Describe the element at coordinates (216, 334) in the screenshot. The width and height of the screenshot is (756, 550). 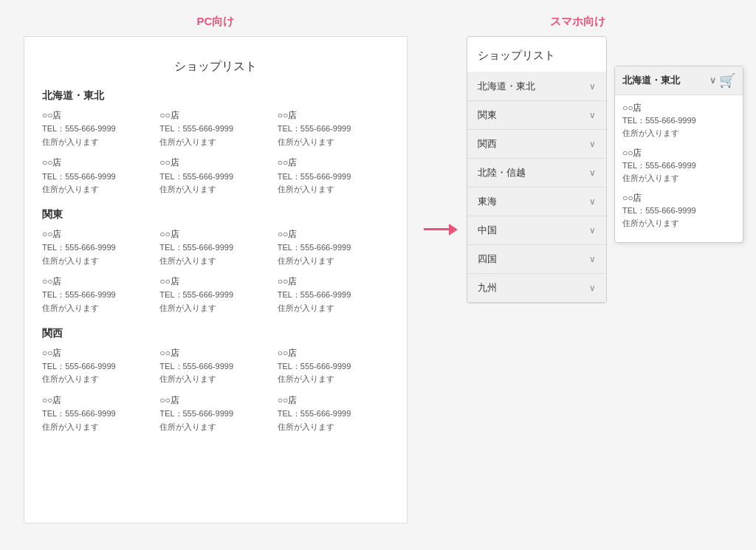
I see `pc-region-heading: 関西` at that location.